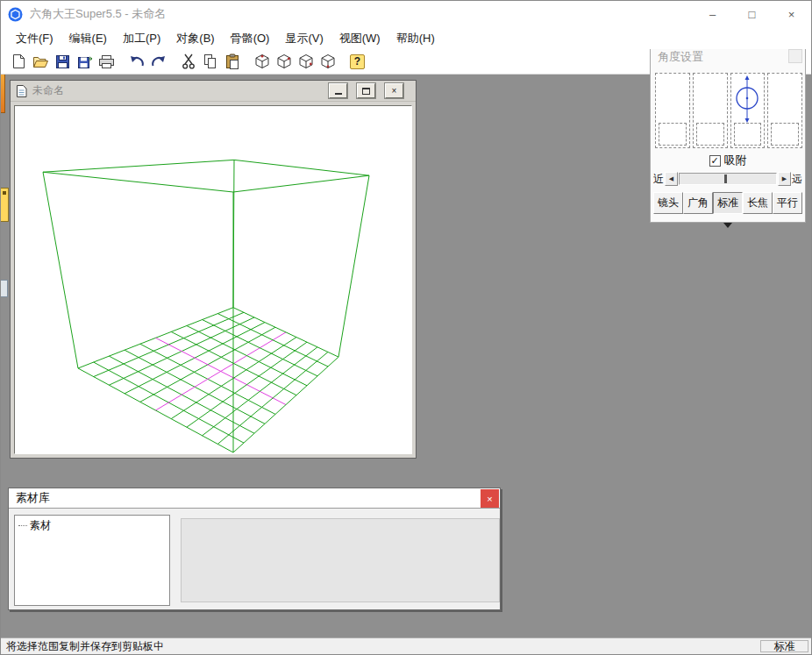  I want to click on print-button, so click(107, 61).